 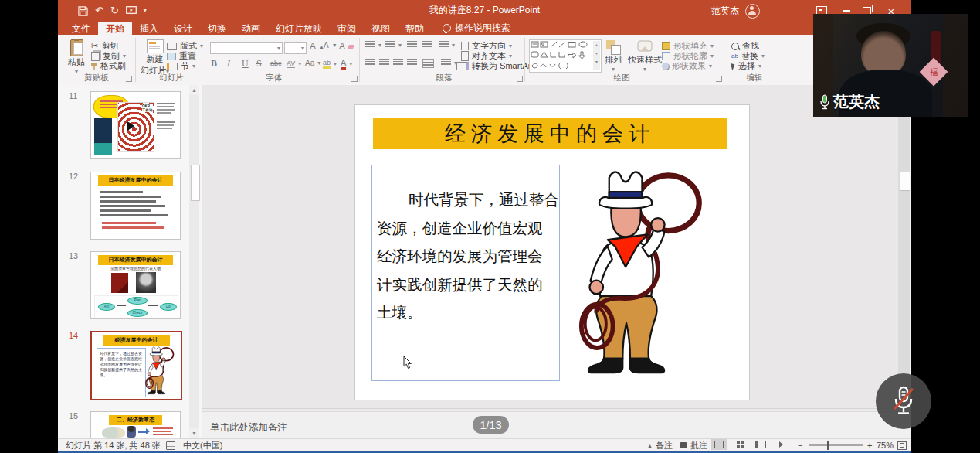 What do you see at coordinates (734, 66) in the screenshot?
I see `select-arrow-icon` at bounding box center [734, 66].